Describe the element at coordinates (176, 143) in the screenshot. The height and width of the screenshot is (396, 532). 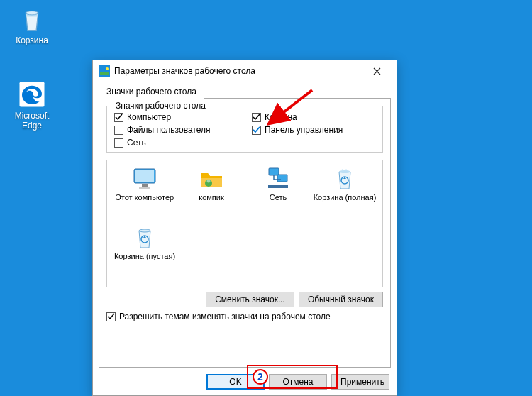
I see `checkbox-network: Сеть` at that location.